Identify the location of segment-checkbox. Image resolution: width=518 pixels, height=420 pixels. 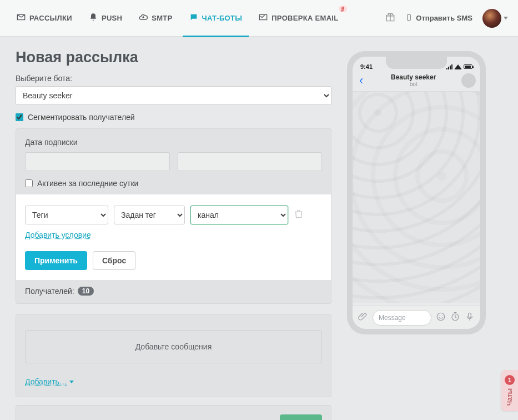
(19, 117).